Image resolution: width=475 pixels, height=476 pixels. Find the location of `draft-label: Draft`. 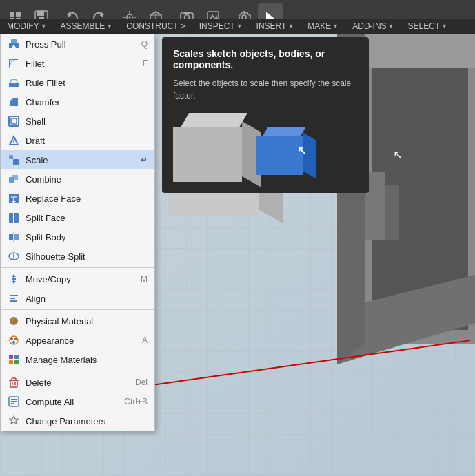

draft-label: Draft is located at coordinates (87, 141).